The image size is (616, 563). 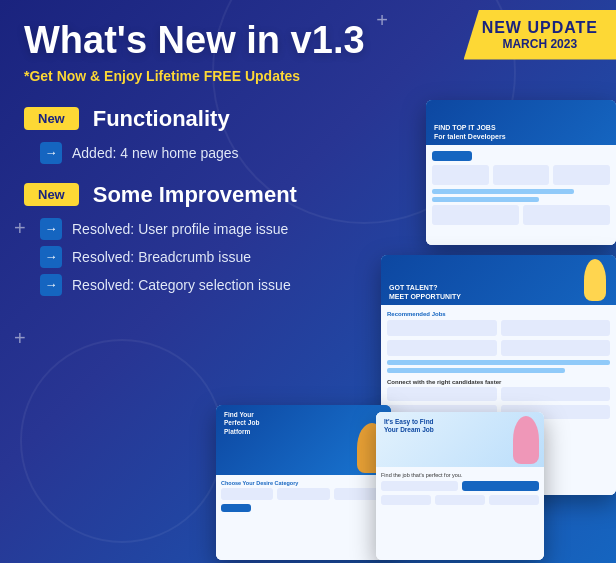 I want to click on card1-body, so click(x=521, y=195).